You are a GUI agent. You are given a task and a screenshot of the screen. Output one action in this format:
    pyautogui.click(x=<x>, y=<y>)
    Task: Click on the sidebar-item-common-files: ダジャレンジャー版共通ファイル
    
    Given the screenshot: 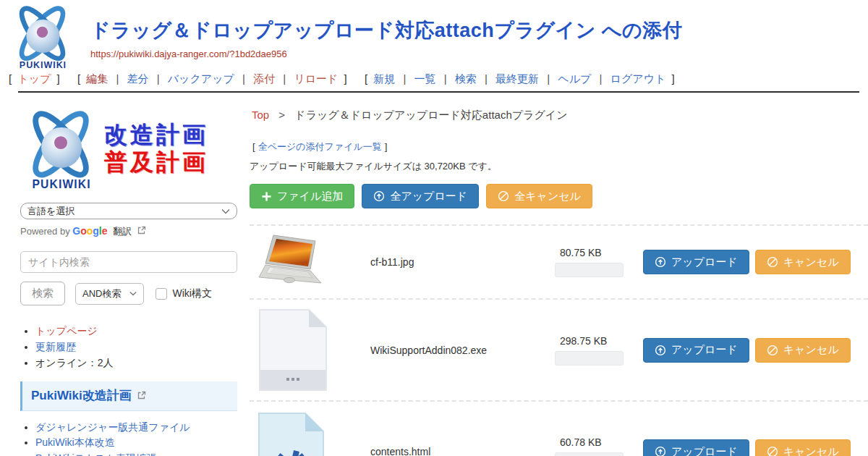 What is the action you would take?
    pyautogui.click(x=113, y=427)
    